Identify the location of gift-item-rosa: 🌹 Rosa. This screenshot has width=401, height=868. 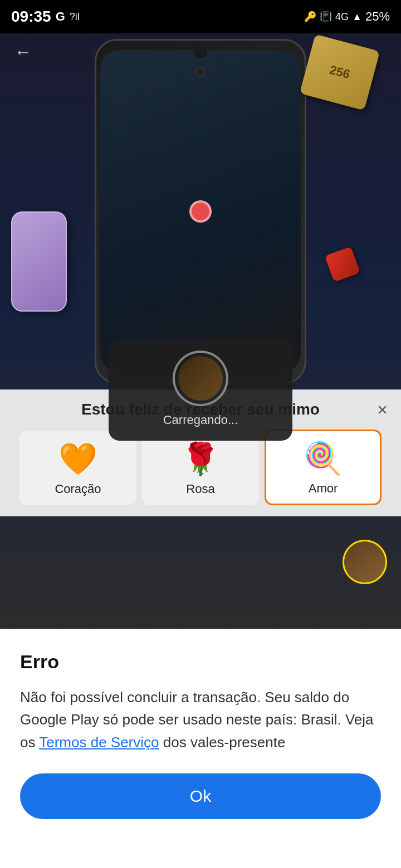
(200, 468).